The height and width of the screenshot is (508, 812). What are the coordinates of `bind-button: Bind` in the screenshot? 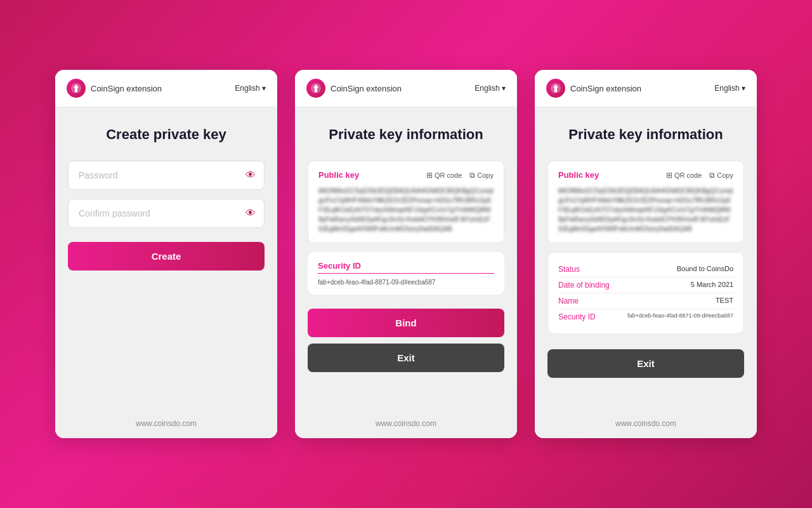 It's located at (406, 323).